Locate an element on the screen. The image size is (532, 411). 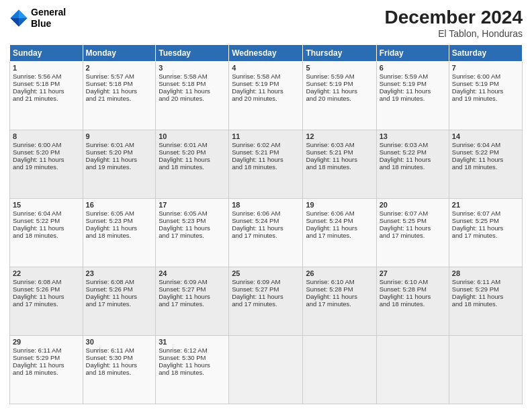
day-info-line: Sunrise: 6:06 AM is located at coordinates (339, 214).